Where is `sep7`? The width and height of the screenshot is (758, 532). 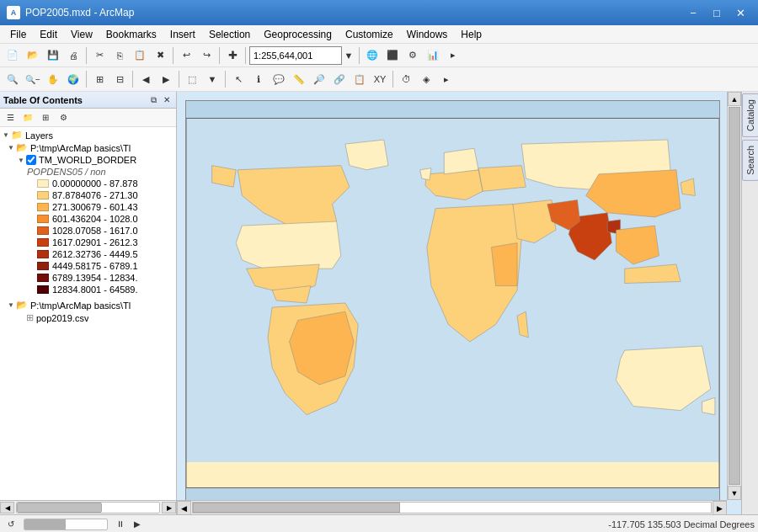 sep7 is located at coordinates (133, 79).